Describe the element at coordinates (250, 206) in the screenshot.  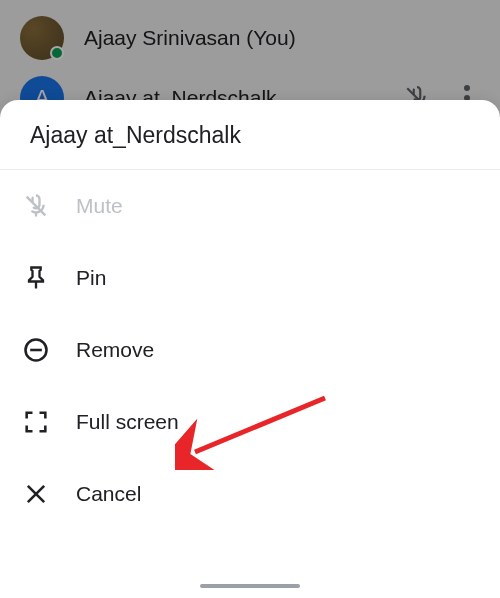
I see `menu-item-mute: Mute` at that location.